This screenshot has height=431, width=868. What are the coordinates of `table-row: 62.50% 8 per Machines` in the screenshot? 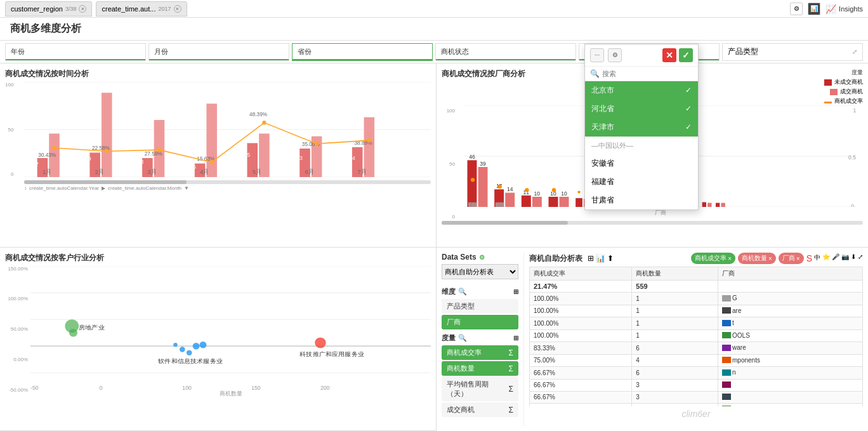 It's located at (697, 405).